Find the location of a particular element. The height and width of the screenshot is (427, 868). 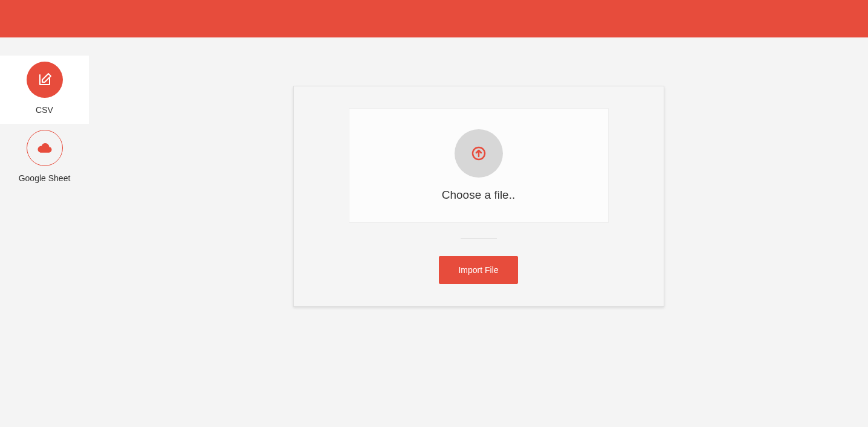

edit-icon is located at coordinates (45, 80).